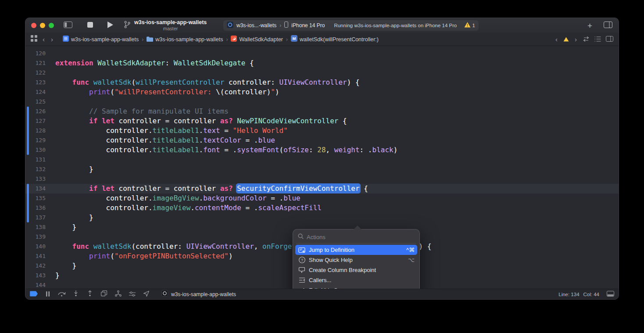 The height and width of the screenshot is (333, 644). What do you see at coordinates (36, 227) in the screenshot?
I see `line-number: 138` at bounding box center [36, 227].